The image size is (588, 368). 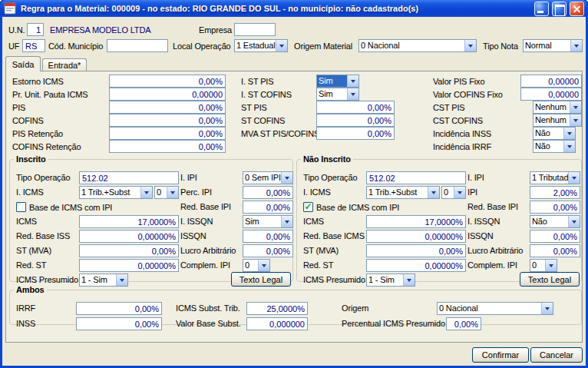 I want to click on maximize-button, so click(x=559, y=9).